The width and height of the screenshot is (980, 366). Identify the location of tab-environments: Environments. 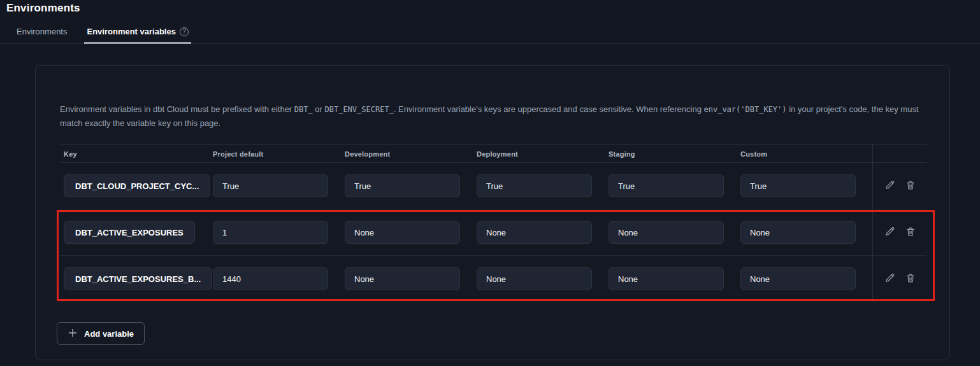
(42, 36).